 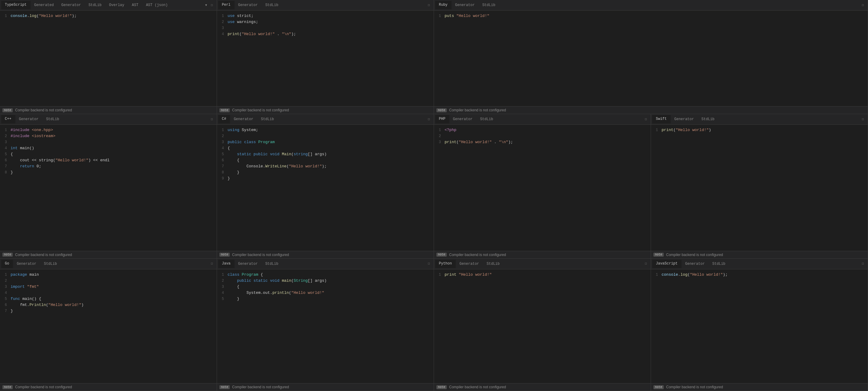 What do you see at coordinates (442, 119) in the screenshot?
I see `tab-php: PHP` at bounding box center [442, 119].